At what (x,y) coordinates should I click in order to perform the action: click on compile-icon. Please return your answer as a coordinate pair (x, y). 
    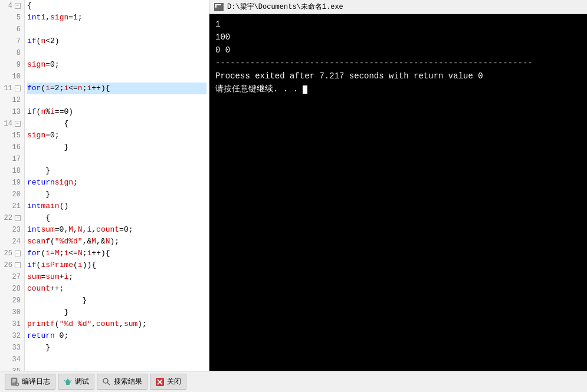
    Looking at the image, I should click on (15, 382).